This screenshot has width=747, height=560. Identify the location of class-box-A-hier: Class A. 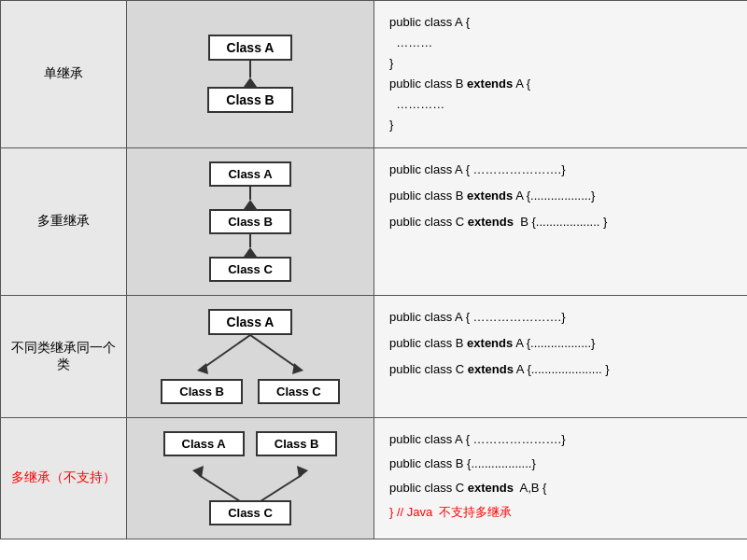
(250, 322).